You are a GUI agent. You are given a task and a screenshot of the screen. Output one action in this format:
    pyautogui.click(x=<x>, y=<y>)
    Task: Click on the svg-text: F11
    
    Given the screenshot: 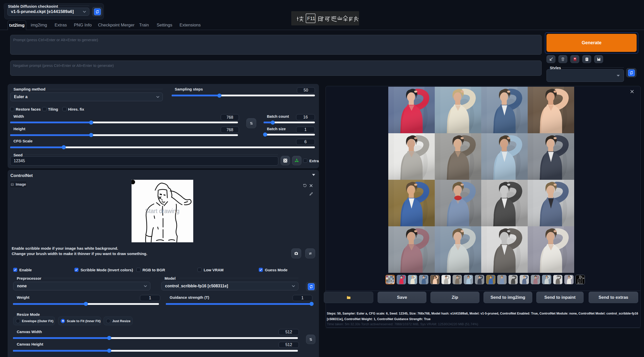 What is the action you would take?
    pyautogui.click(x=311, y=18)
    